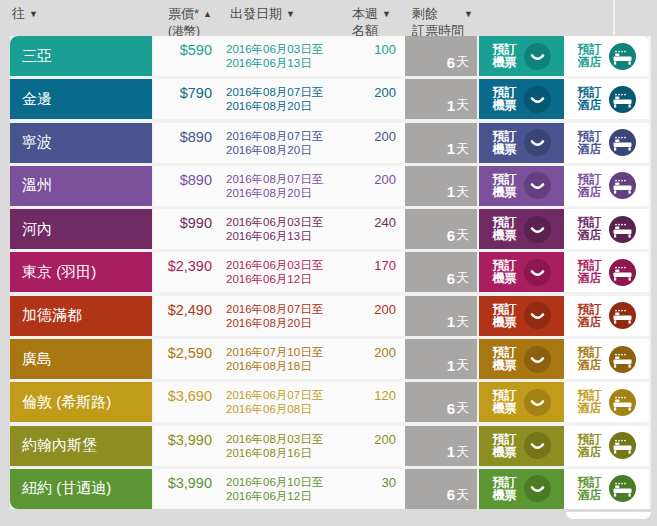 The width and height of the screenshot is (657, 526). Describe the element at coordinates (372, 22) in the screenshot. I see `sort-header-quota: 本週▼ 名額` at that location.